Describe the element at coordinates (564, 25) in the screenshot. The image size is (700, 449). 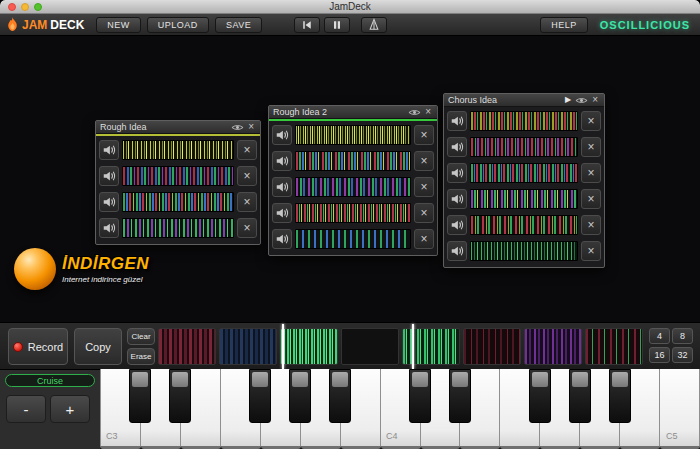
I see `help-button: HELP` at that location.